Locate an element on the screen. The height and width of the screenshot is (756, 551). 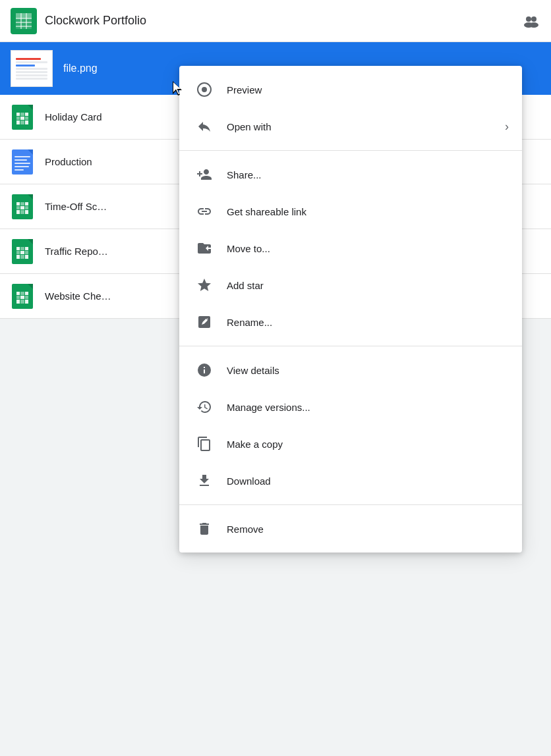
menu-item-preview: Preview is located at coordinates (351, 90).